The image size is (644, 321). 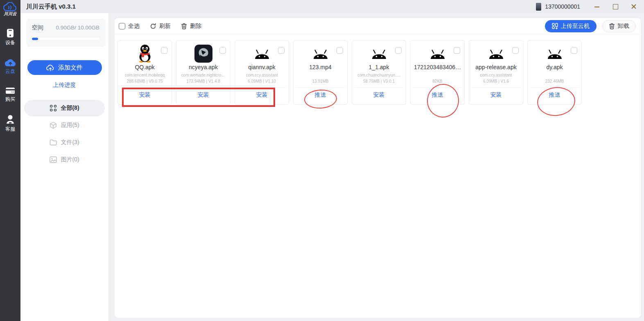 I want to click on space-progress-fill, so click(x=35, y=39).